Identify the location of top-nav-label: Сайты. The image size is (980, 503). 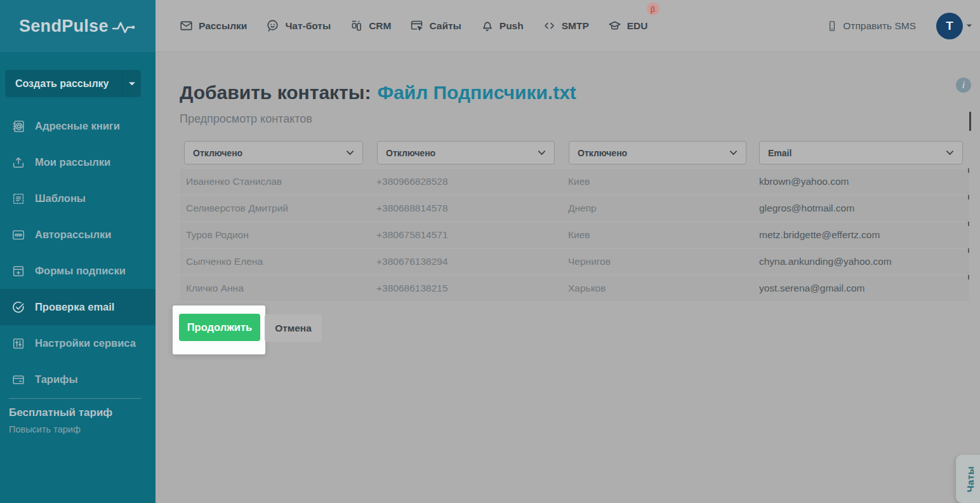
(445, 26).